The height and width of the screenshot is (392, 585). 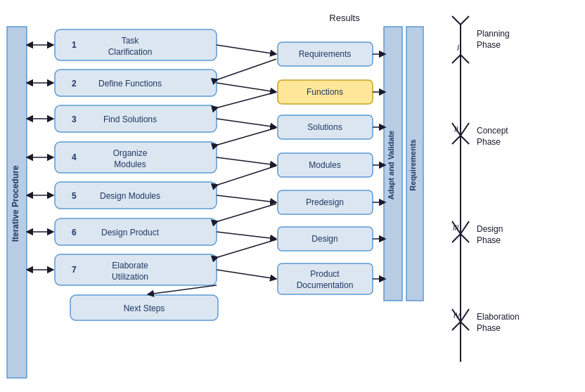 I want to click on elab-phase-label2: Phase, so click(x=489, y=328).